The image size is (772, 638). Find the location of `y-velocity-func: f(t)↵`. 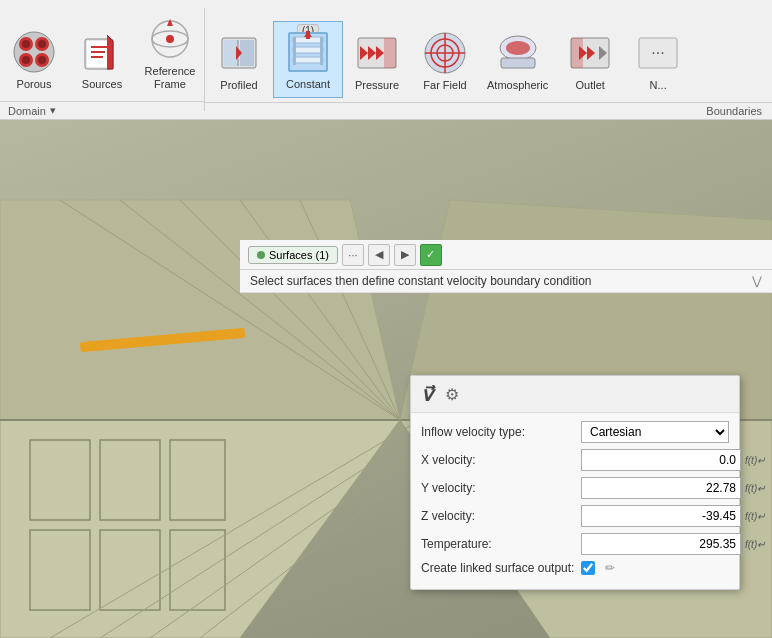

y-velocity-func: f(t)↵ is located at coordinates (755, 488).